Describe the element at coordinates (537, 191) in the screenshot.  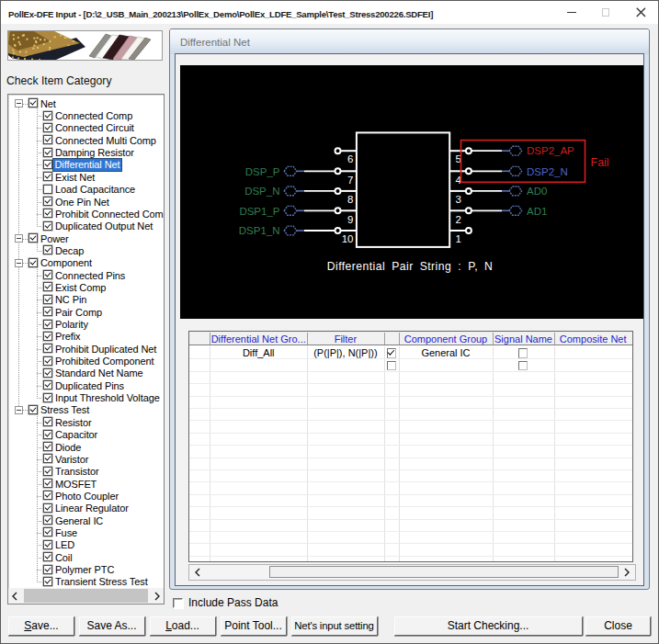
I see `svg-text: AD0` at that location.